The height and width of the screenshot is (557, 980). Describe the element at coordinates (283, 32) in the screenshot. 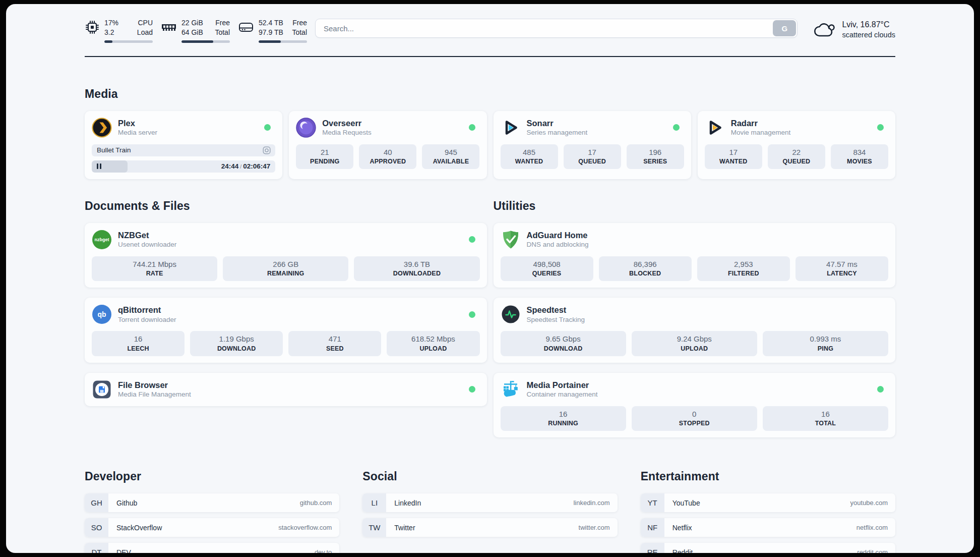

I see `system-widget-row: 97.9 TBTotal` at that location.